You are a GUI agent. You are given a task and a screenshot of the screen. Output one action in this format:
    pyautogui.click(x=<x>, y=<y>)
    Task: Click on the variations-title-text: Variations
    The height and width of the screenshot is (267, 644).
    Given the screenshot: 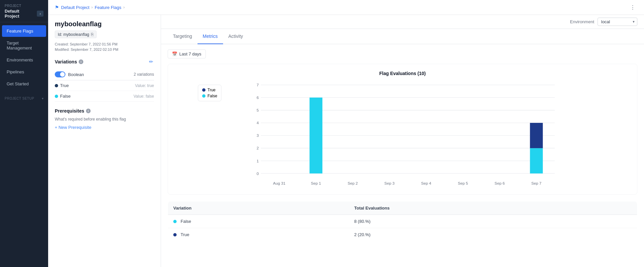 What is the action you would take?
    pyautogui.click(x=66, y=62)
    